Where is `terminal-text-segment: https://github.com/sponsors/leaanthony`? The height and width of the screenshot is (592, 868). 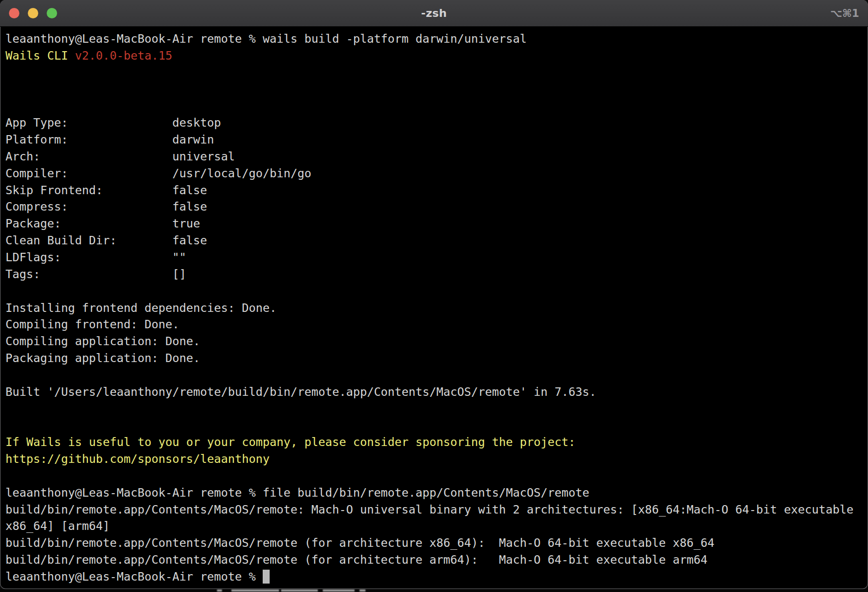
terminal-text-segment: https://github.com/sponsors/leaanthony is located at coordinates (138, 459).